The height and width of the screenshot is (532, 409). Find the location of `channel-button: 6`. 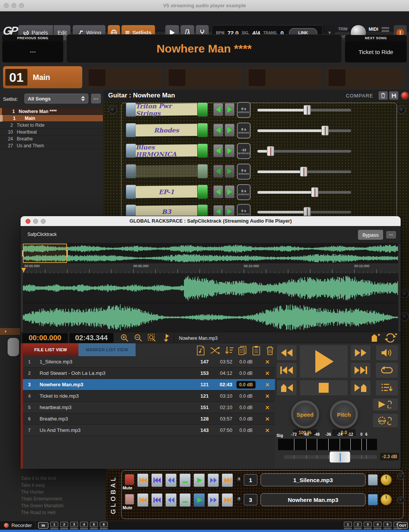

channel-button: 6 is located at coordinates (104, 526).